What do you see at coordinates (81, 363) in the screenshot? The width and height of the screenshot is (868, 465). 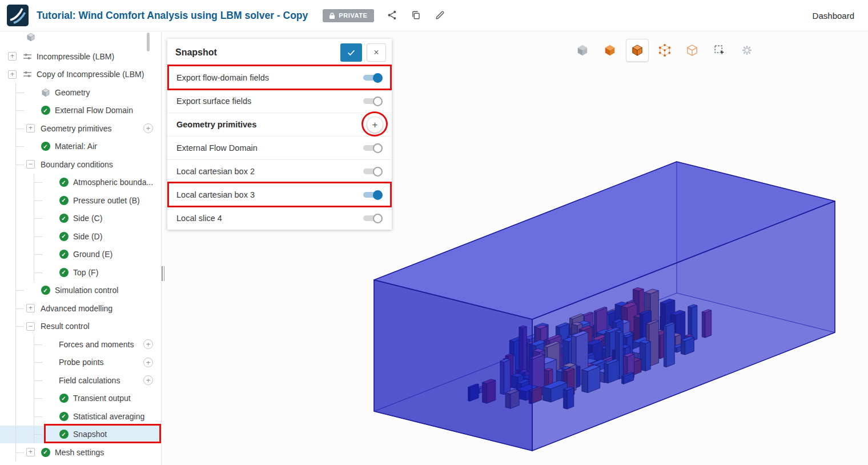 I see `tree-item-probe-points: Probe points+` at bounding box center [81, 363].